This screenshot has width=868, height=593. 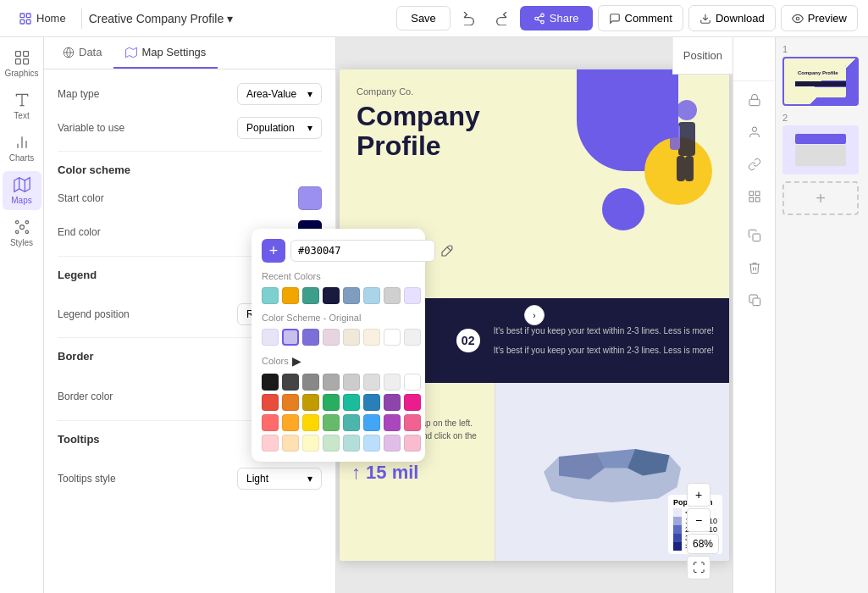 What do you see at coordinates (290, 382) in the screenshot?
I see `palette-dark-gray` at bounding box center [290, 382].